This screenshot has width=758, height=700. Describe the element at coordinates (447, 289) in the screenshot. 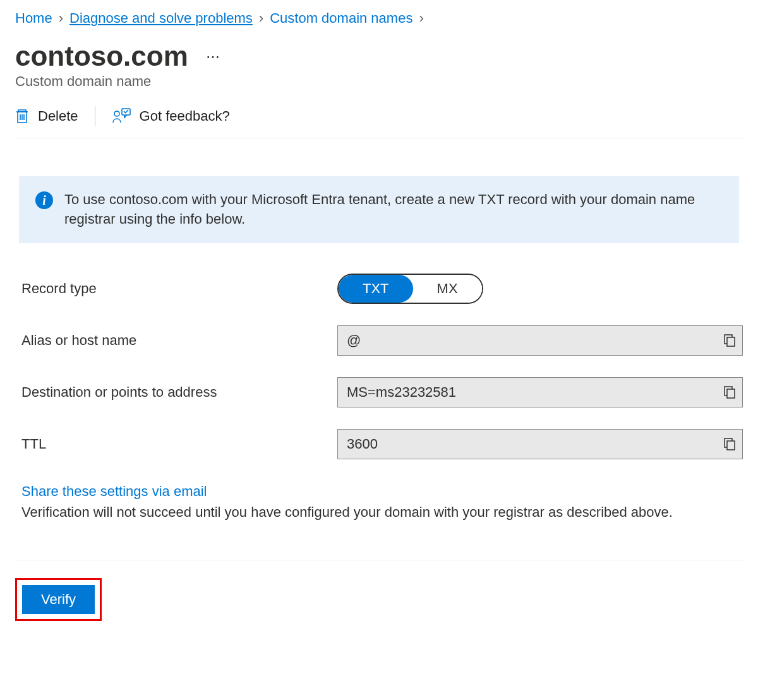

I see `record-type-mx: MX` at that location.